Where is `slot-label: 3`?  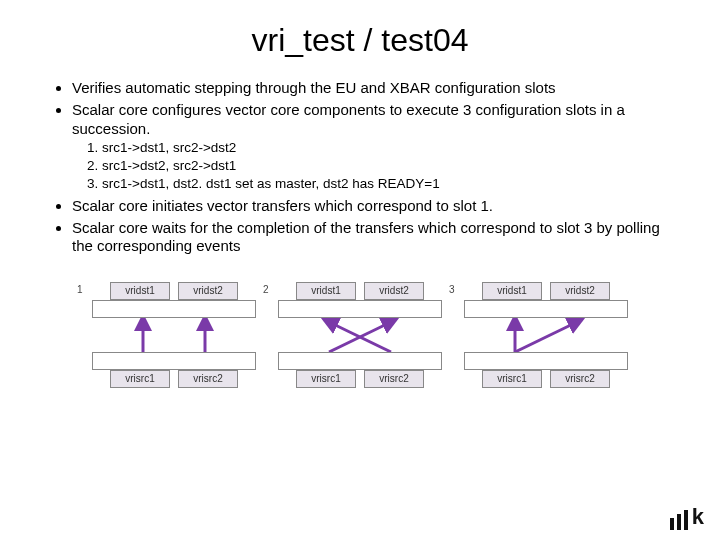
slot-label: 3 is located at coordinates (452, 290).